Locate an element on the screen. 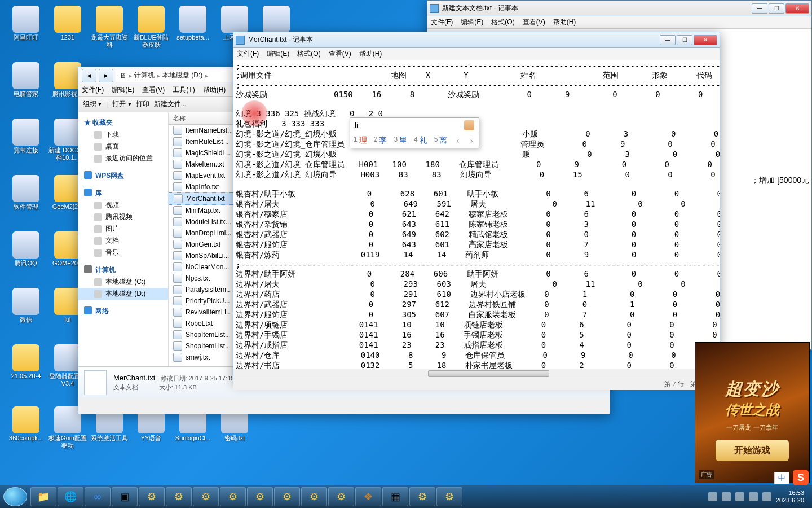  forward-button: ► is located at coordinates (106, 76).